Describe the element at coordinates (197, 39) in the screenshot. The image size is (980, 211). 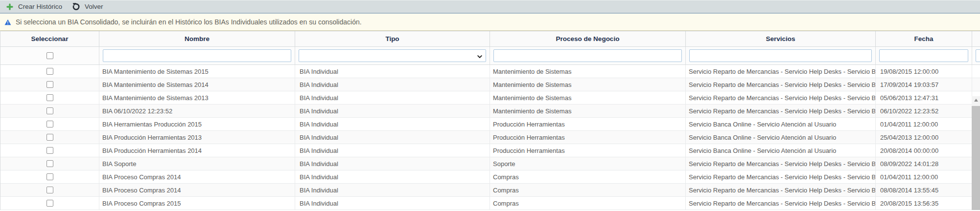
I see `column-header-nombre: Nombre` at that location.